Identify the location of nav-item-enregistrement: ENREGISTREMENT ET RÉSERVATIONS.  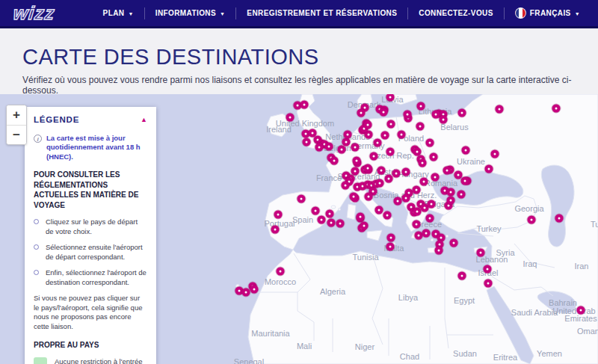
(321, 13).